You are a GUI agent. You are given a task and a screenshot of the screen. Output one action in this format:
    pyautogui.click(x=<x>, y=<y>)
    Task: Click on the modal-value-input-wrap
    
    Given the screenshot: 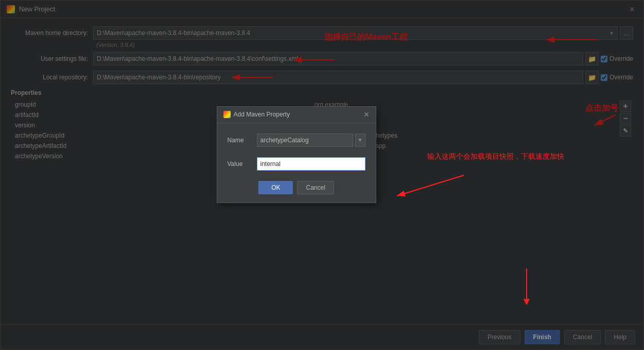 What is the action you would take?
    pyautogui.click(x=311, y=164)
    